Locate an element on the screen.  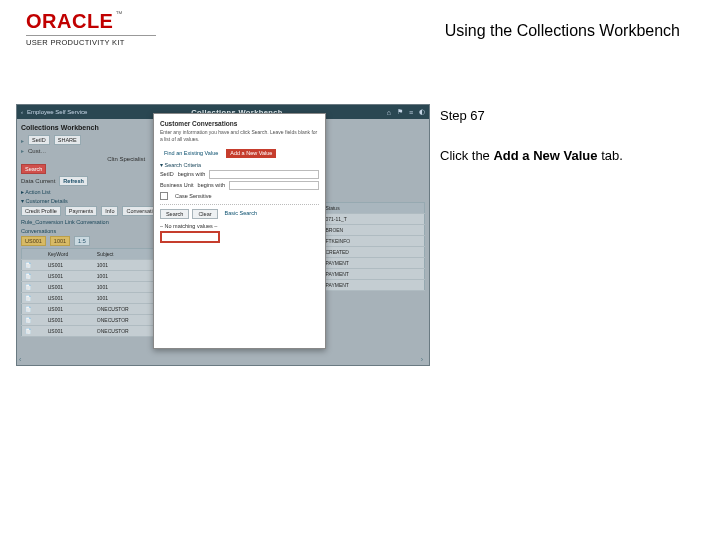
no-match-text: – No matching values – is located at coordinates (240, 226).